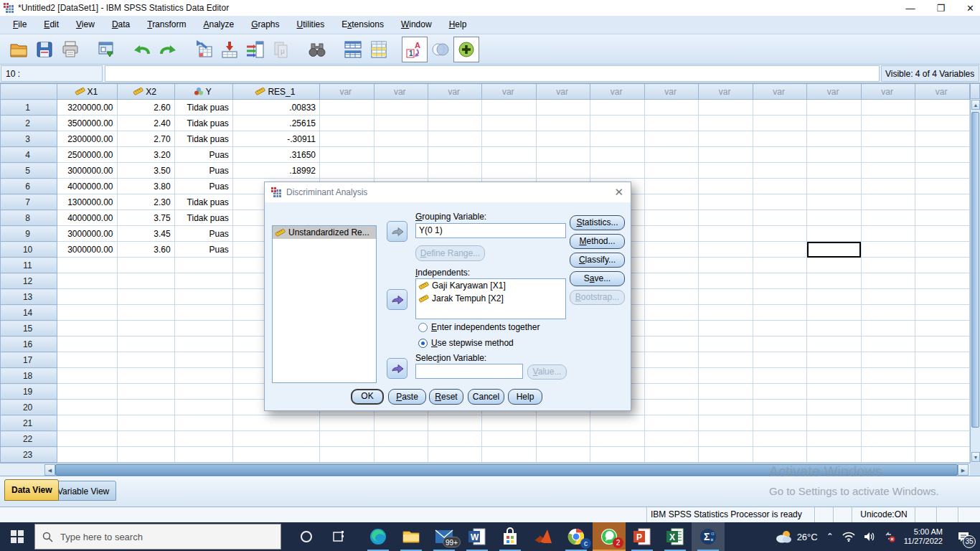 Image resolution: width=980 pixels, height=551 pixels. I want to click on minimize-button: —, so click(910, 9).